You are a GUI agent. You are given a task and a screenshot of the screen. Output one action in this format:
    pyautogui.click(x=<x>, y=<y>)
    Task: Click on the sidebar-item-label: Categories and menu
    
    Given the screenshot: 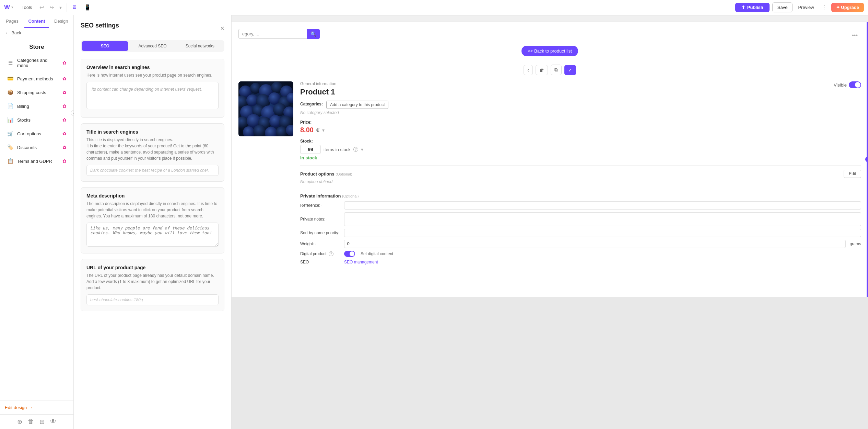 What is the action you would take?
    pyautogui.click(x=38, y=63)
    